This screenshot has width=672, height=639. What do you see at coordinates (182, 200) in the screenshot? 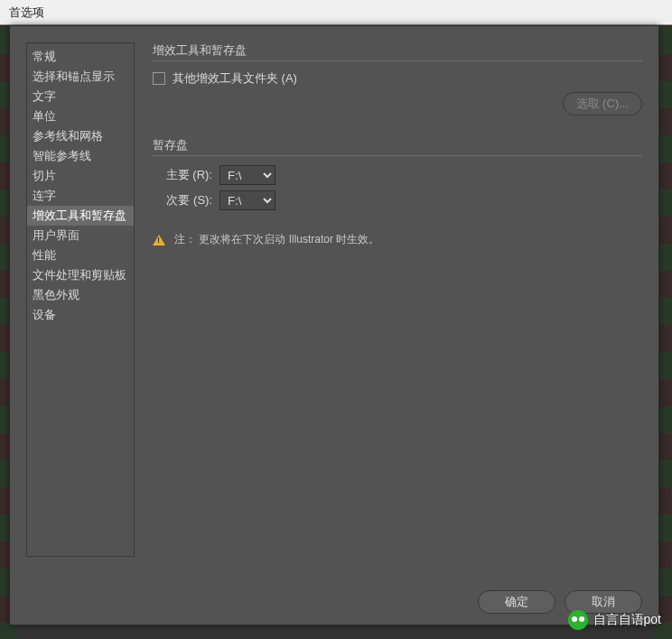
I see `secondary-disk-label: 次要 (S):` at bounding box center [182, 200].